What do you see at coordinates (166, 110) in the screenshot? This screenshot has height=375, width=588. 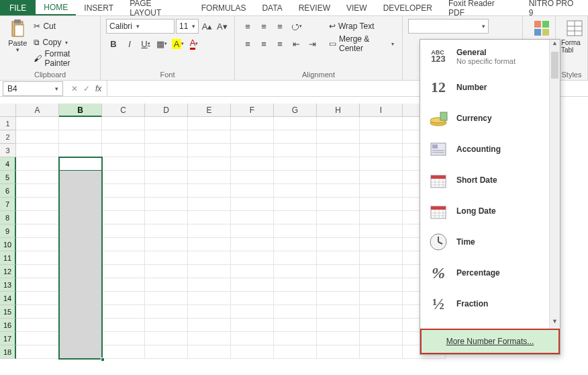 I see `col-header-D: D` at bounding box center [166, 110].